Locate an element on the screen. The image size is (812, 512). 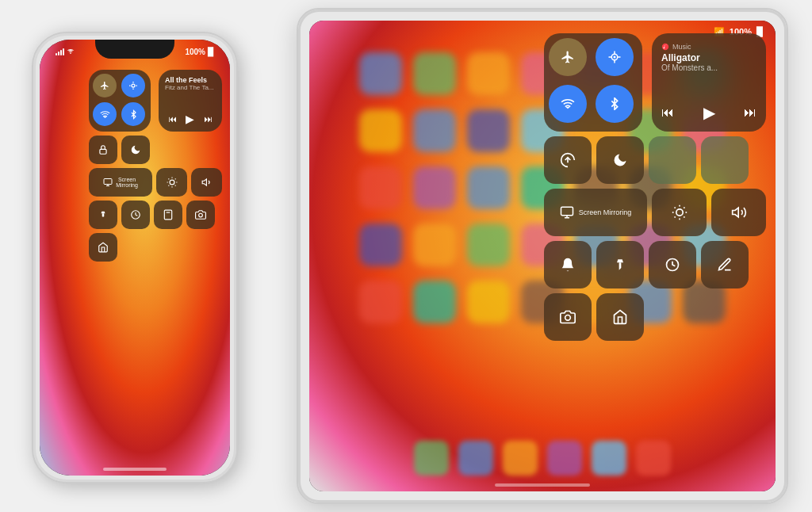
iphone-cc-row5 is located at coordinates (155, 247).